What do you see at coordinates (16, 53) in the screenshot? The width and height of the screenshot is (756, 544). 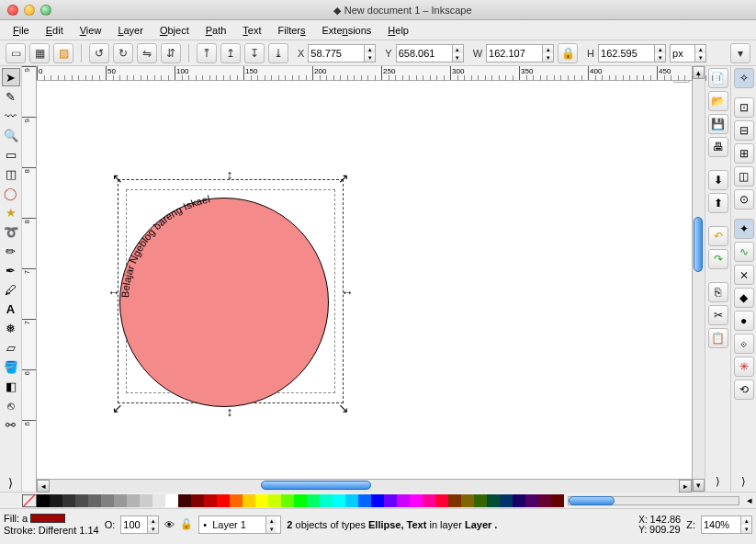 I see `select-all-button: ▭` at bounding box center [16, 53].